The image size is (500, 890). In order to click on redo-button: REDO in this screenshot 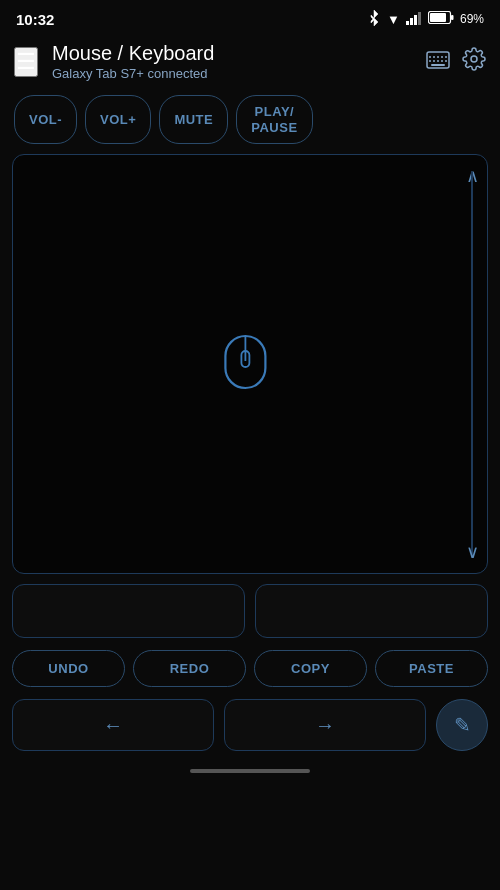, I will do `click(190, 668)`.